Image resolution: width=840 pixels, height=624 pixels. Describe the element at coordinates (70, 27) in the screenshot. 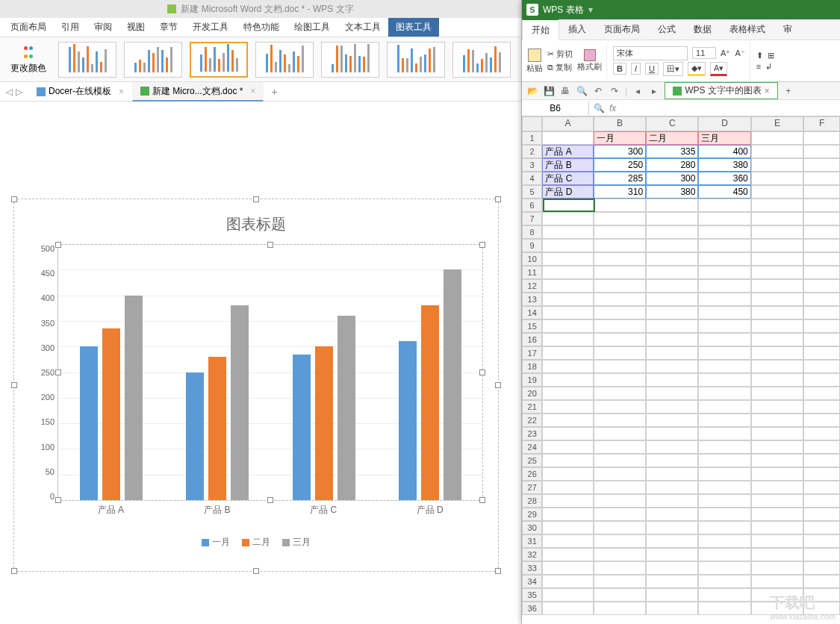

I see `ribbon-tab-1: 引用` at that location.